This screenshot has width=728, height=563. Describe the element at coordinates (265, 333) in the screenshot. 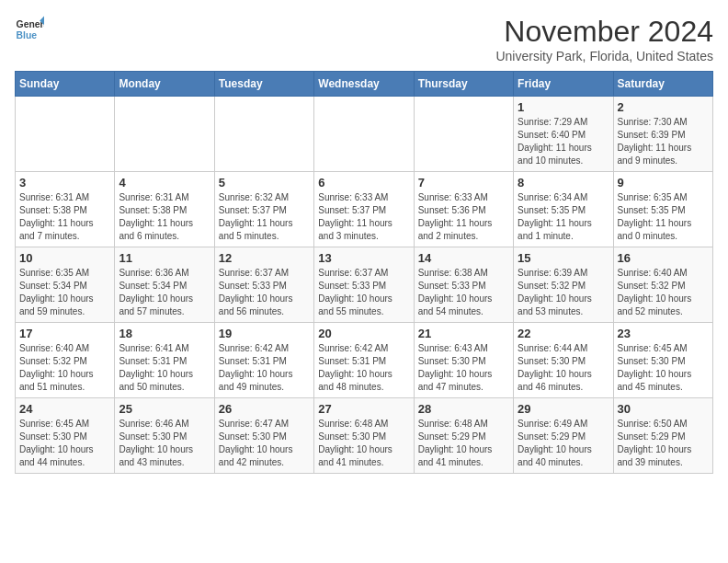

I see `day-number: 19` at that location.